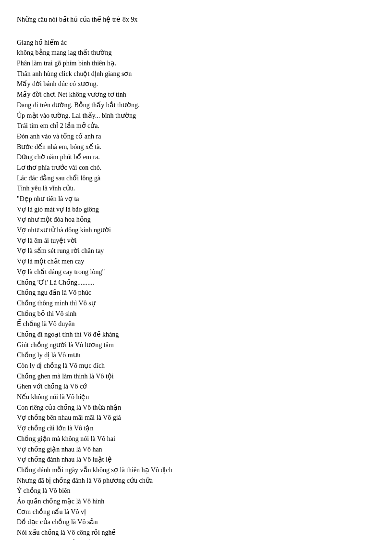 Image resolution: width=392 pixels, height=540 pixels. What do you see at coordinates (196, 428) in the screenshot?
I see `text-line: Vợ chồng cãi lớn là Vô tận` at bounding box center [196, 428].